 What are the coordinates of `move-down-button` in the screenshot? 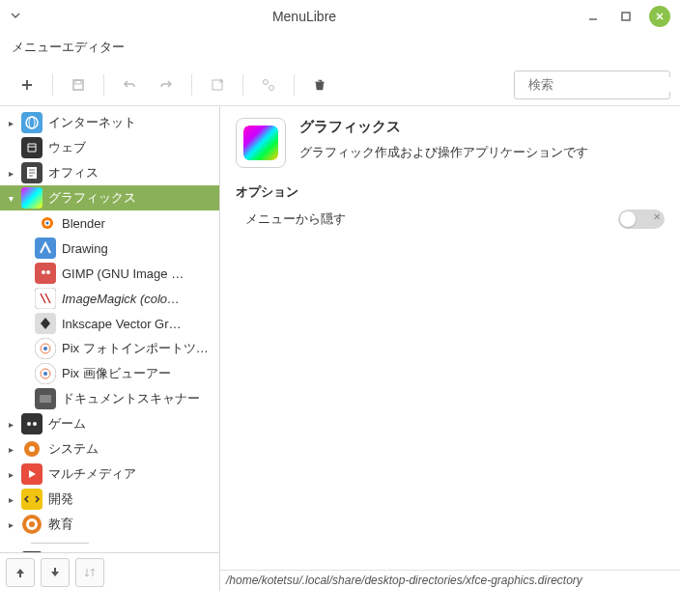 It's located at (55, 573).